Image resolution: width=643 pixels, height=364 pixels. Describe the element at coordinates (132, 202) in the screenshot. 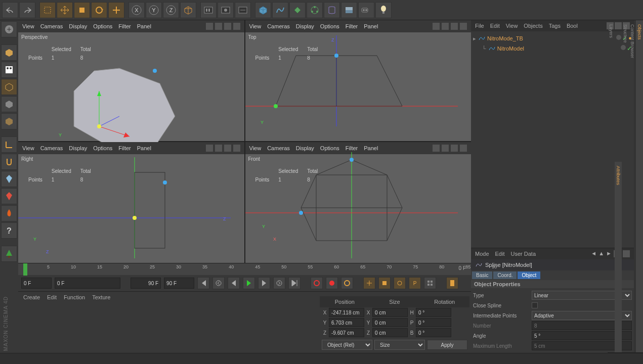

I see `viewport-right: View Cameras Display Options Filter Pane…` at that location.